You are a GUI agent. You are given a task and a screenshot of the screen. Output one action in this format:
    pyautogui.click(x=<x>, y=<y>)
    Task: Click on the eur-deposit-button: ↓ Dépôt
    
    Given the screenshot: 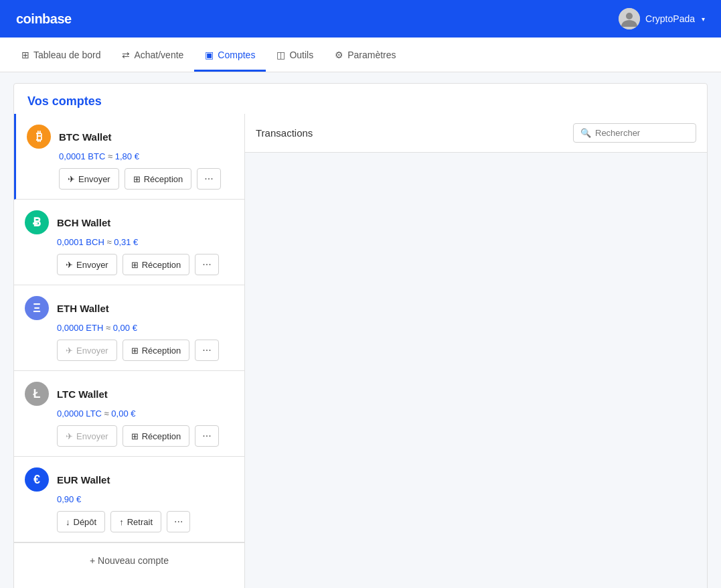 What is the action you would take?
    pyautogui.click(x=81, y=522)
    